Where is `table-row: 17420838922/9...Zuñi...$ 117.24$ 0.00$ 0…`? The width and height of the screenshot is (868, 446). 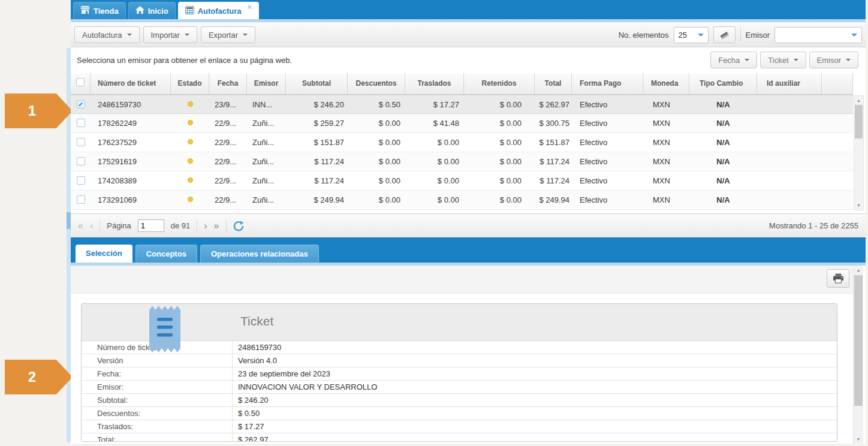 table-row: 17420838922/9...Zuñi...$ 117.24$ 0.00$ 0… is located at coordinates (462, 181).